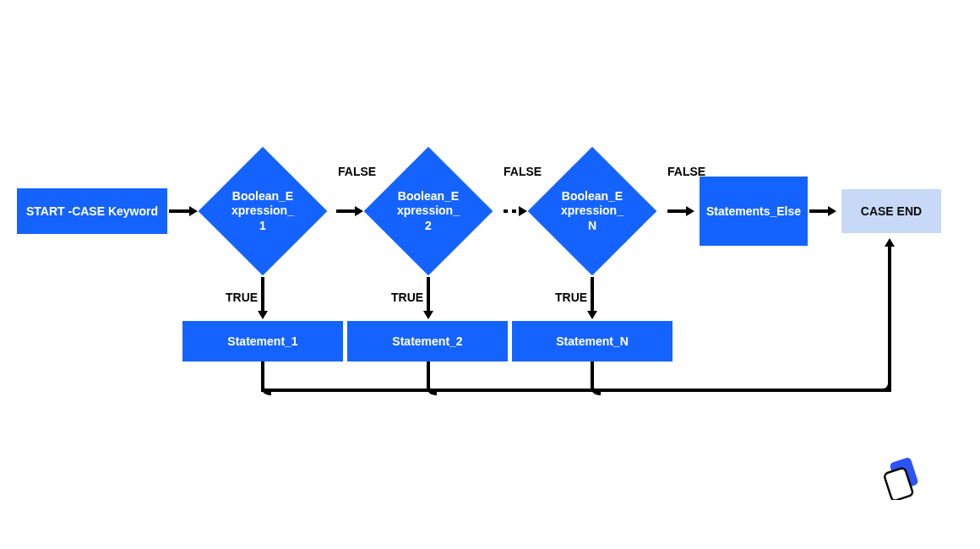  Describe the element at coordinates (263, 341) in the screenshot. I see `statement-1-box: Statement_1` at that location.